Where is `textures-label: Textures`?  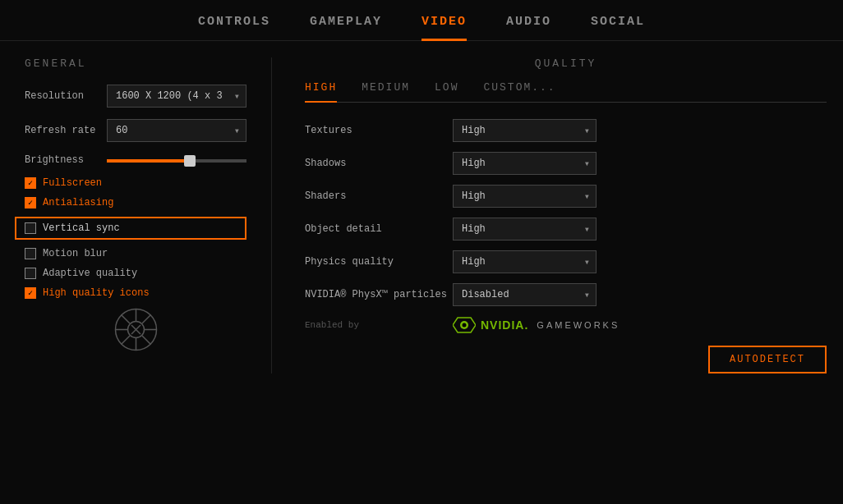
textures-label: Textures is located at coordinates (379, 131).